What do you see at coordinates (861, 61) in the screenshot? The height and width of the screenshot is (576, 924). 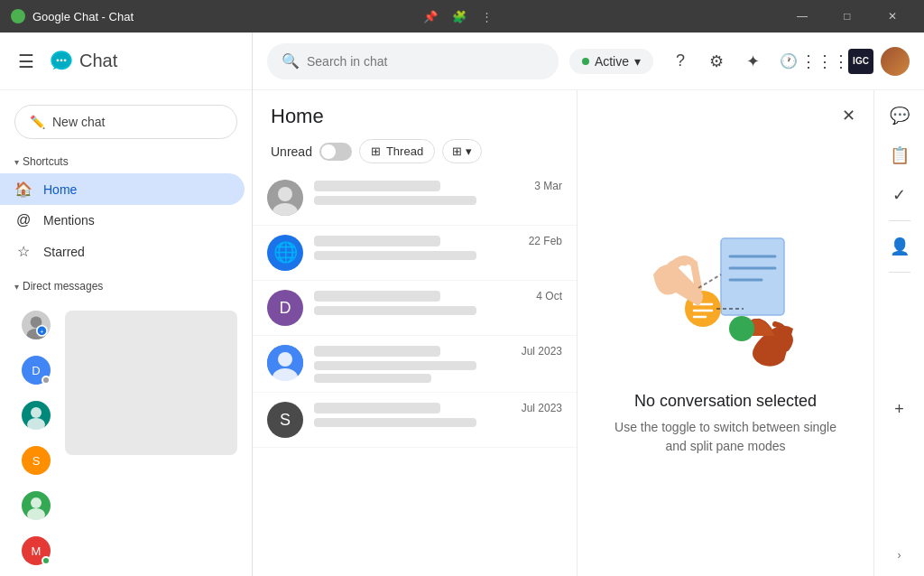 I see `brand-logo-1: IGC` at bounding box center [861, 61].